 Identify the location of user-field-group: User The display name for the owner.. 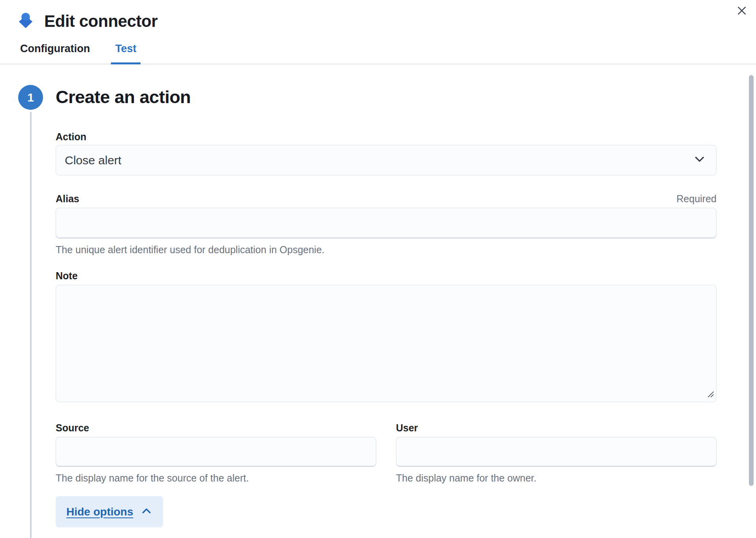
(556, 453).